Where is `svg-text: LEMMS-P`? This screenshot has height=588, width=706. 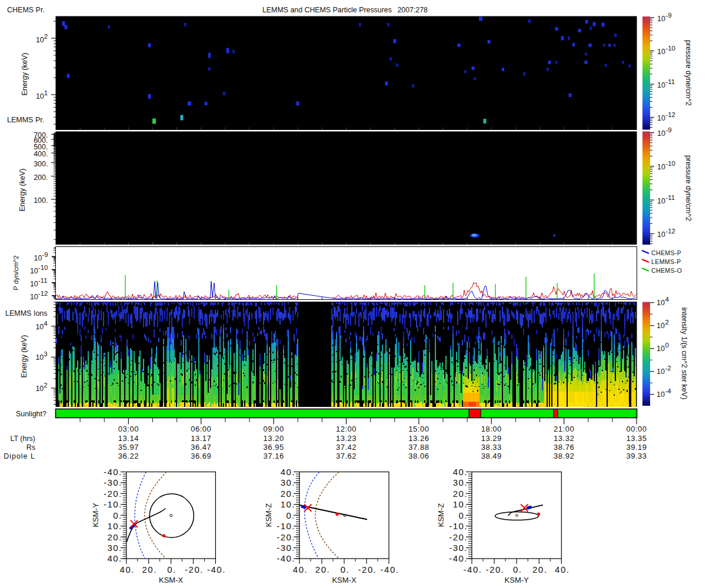 svg-text: LEMMS-P is located at coordinates (666, 262).